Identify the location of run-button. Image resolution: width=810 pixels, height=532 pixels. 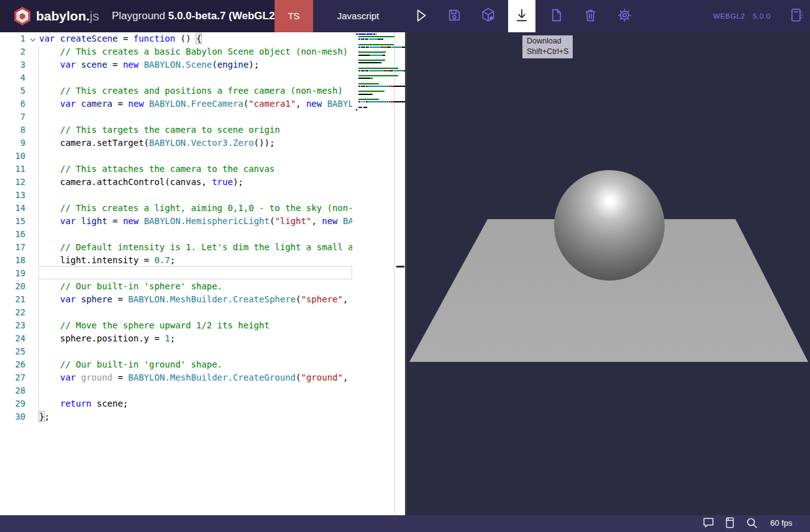
(421, 16).